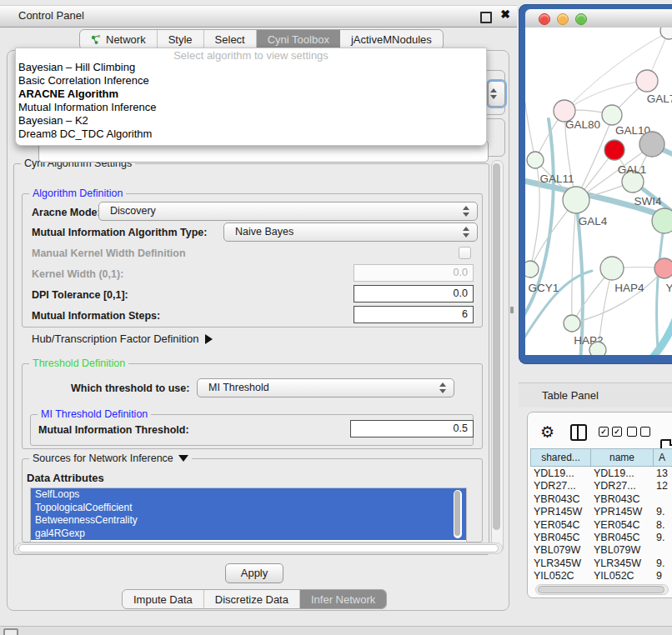 This screenshot has height=635, width=672. Describe the element at coordinates (414, 293) in the screenshot. I see `dpi-tolerance-input: 0.0` at that location.